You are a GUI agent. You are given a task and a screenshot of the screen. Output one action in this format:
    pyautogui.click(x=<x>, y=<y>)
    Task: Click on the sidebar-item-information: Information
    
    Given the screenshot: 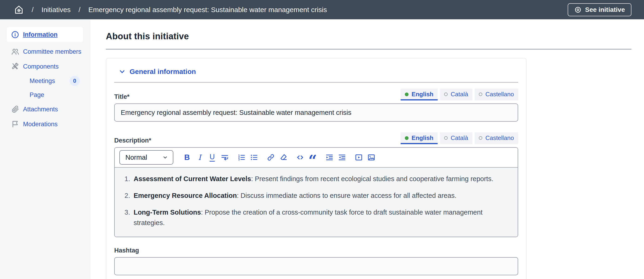 What is the action you would take?
    pyautogui.click(x=45, y=34)
    